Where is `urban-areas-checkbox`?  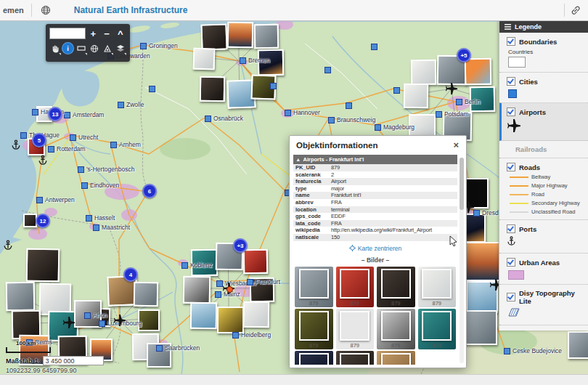 urban-areas-checkbox is located at coordinates (511, 262).